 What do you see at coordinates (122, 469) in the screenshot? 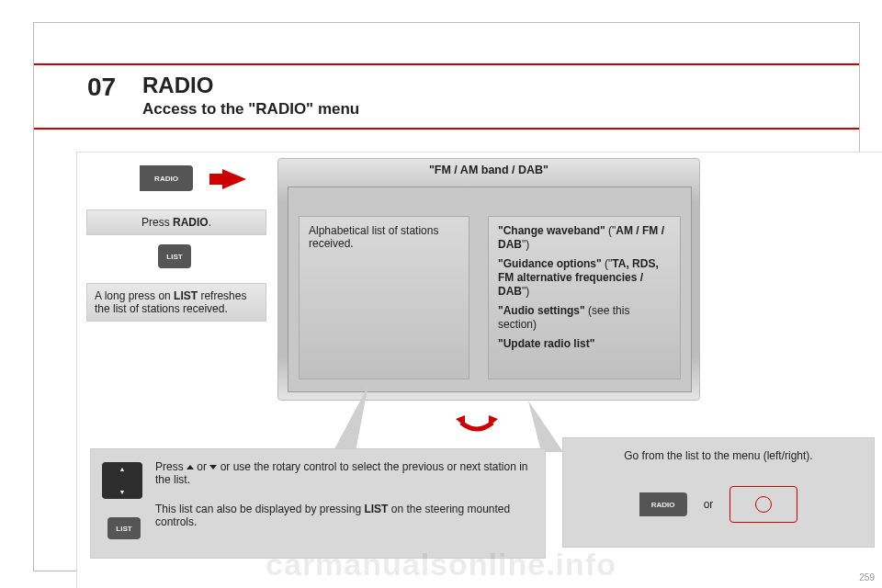
I see `up-triangle-icon: ▲` at bounding box center [122, 469].